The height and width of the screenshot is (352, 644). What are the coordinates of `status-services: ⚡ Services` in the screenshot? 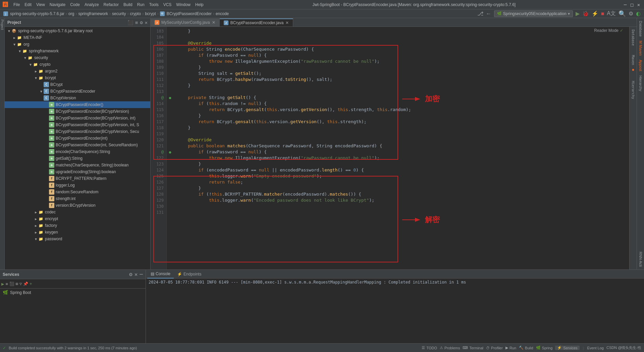 It's located at (567, 348).